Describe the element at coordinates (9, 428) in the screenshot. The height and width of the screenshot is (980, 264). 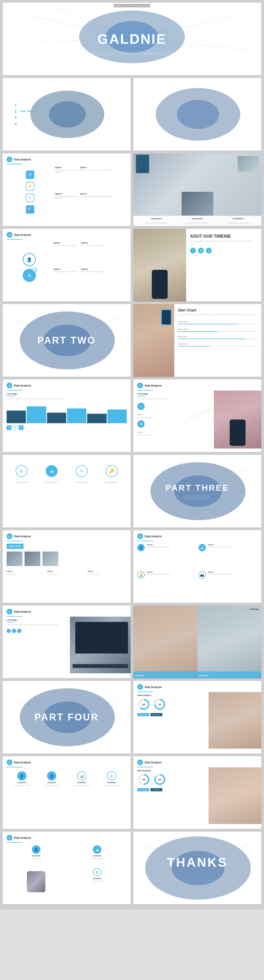
I see `mini-icon: ♦` at that location.